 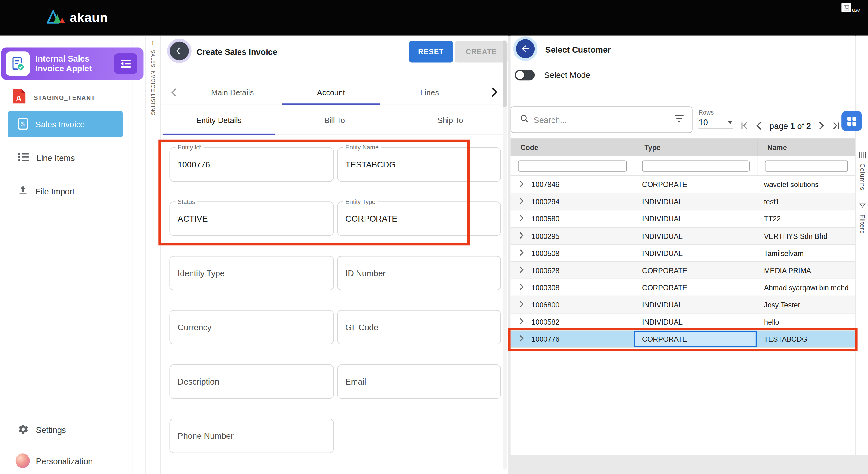 I want to click on tab-account: Account, so click(x=331, y=92).